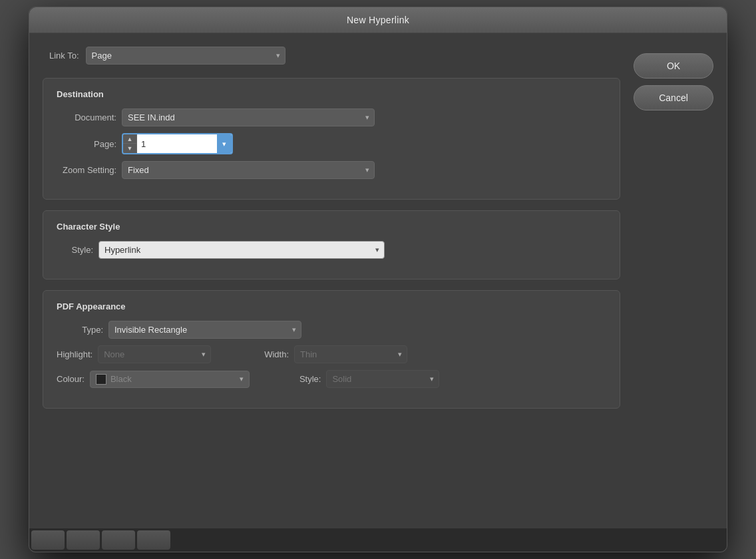 The width and height of the screenshot is (756, 559). Describe the element at coordinates (101, 379) in the screenshot. I see `colour-swatch` at that location.